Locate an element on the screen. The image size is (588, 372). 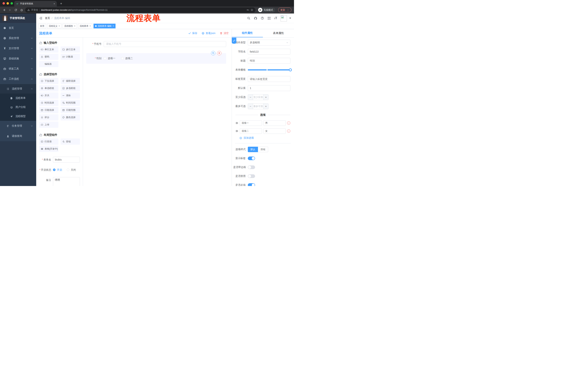
palette-item-color-picker: 颜色选择 is located at coordinates (70, 117).